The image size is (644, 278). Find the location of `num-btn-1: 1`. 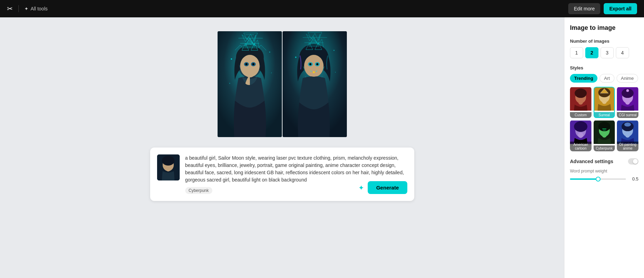

num-btn-1: 1 is located at coordinates (577, 53).